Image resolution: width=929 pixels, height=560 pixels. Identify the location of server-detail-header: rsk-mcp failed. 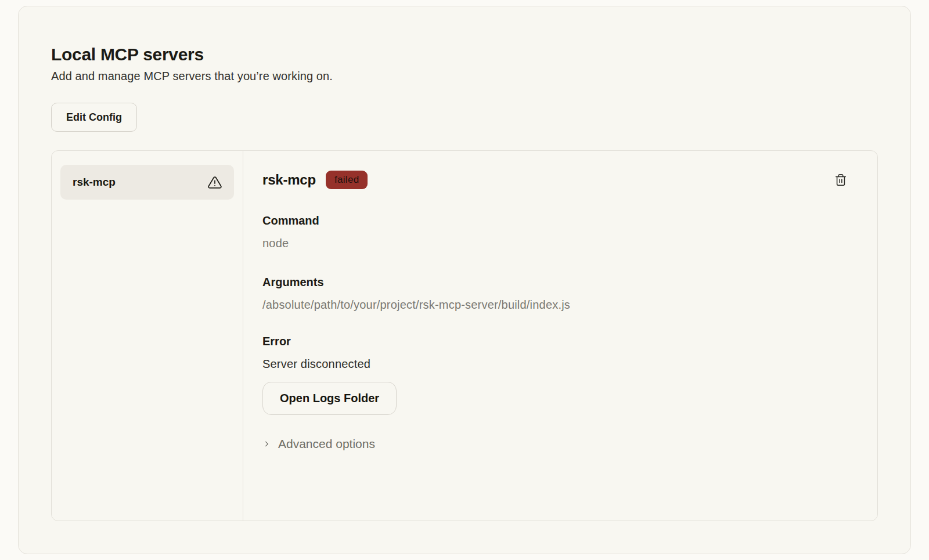
(555, 180).